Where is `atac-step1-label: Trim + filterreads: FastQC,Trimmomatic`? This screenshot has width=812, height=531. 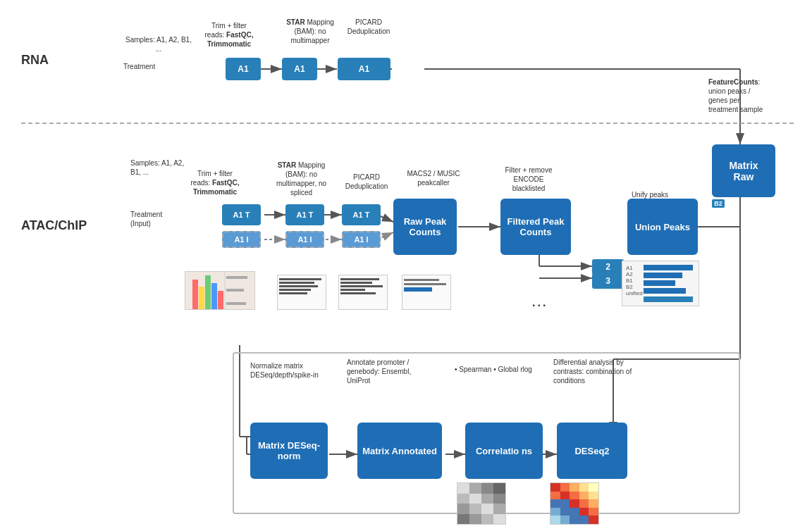 atac-step1-label: Trim + filterreads: FastQC,Trimmomatic is located at coordinates (215, 183).